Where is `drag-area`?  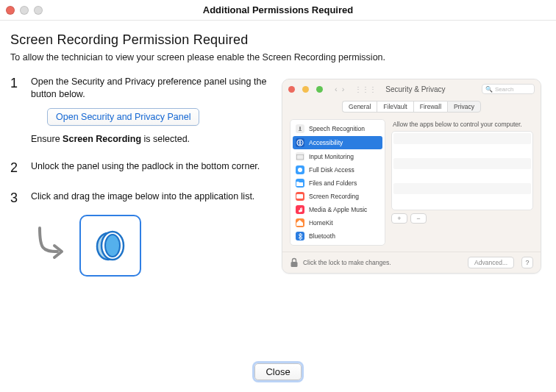
drag-area is located at coordinates (157, 246).